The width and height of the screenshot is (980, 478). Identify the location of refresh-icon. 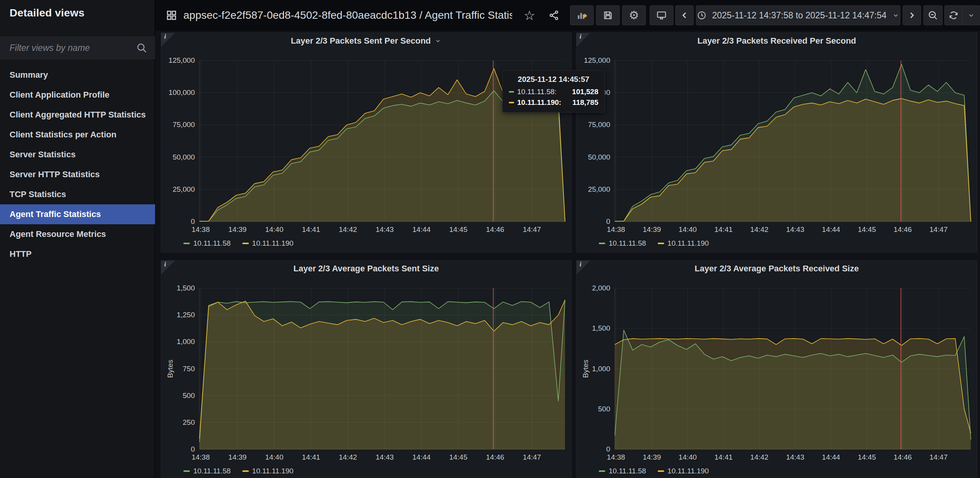
(954, 15).